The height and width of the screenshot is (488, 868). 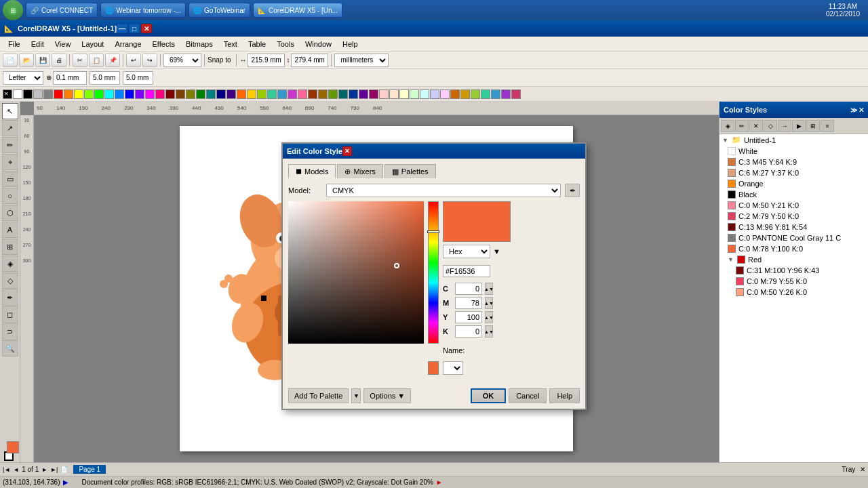 What do you see at coordinates (231, 94) in the screenshot?
I see `palette-swatch-purple` at bounding box center [231, 94].